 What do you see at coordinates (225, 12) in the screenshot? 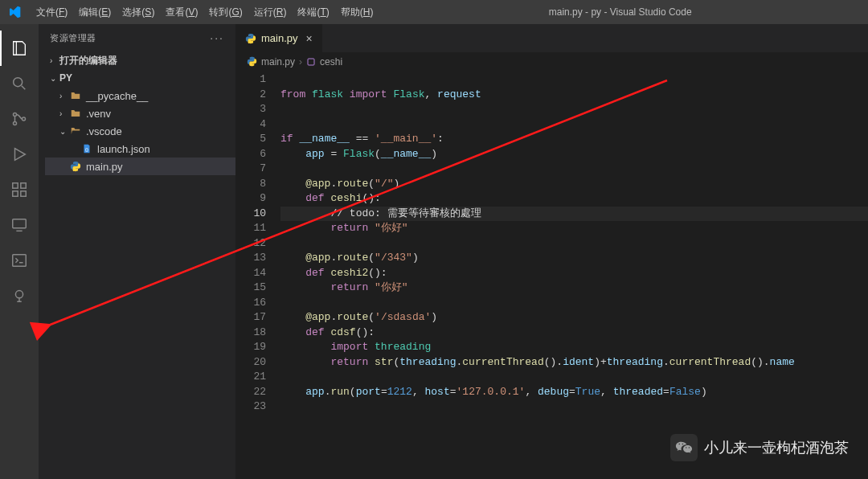
I see `menu-g: 转到(G)` at bounding box center [225, 12].